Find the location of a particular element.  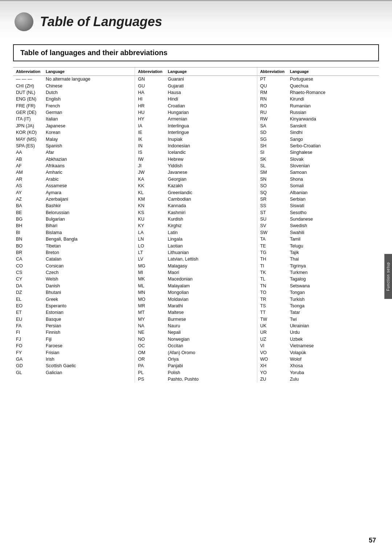

lang-cell: Bulgarian is located at coordinates (90, 219).